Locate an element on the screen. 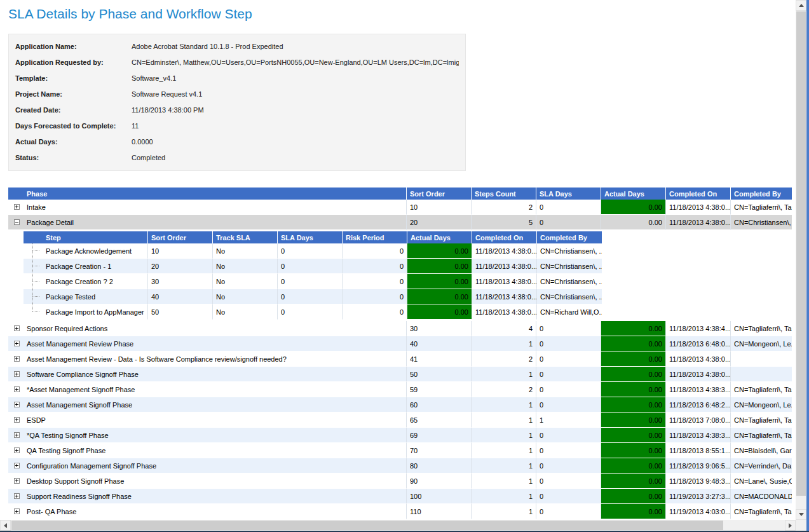  scroll-up-button is located at coordinates (801, 5).